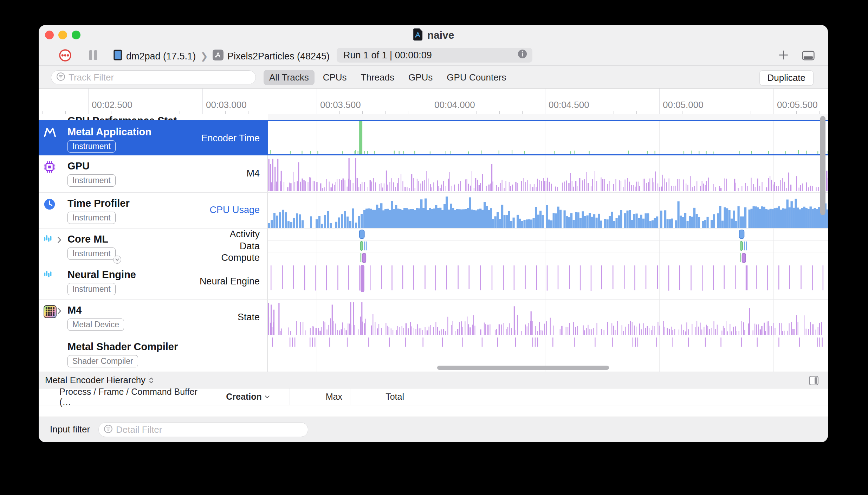 This screenshot has width=868, height=495. I want to click on track-name: GPU Performance Stat, so click(122, 117).